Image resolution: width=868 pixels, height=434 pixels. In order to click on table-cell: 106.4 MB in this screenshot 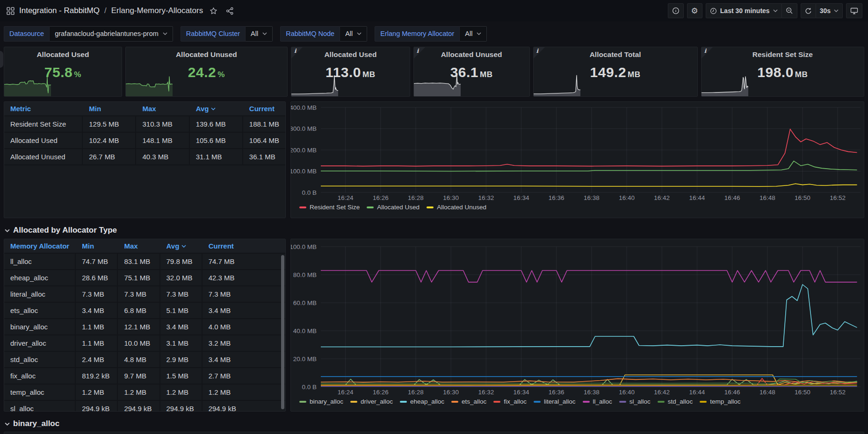, I will do `click(264, 140)`.